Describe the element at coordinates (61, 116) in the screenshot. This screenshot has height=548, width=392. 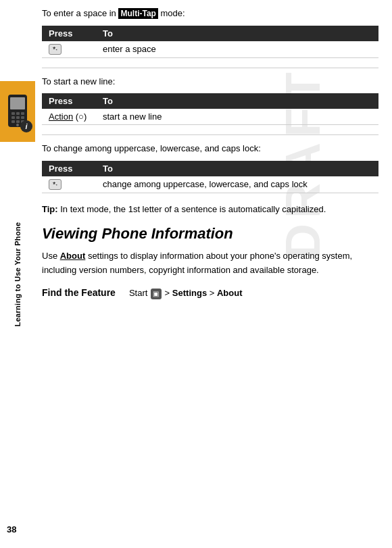
I see `action-key-label: Action` at that location.